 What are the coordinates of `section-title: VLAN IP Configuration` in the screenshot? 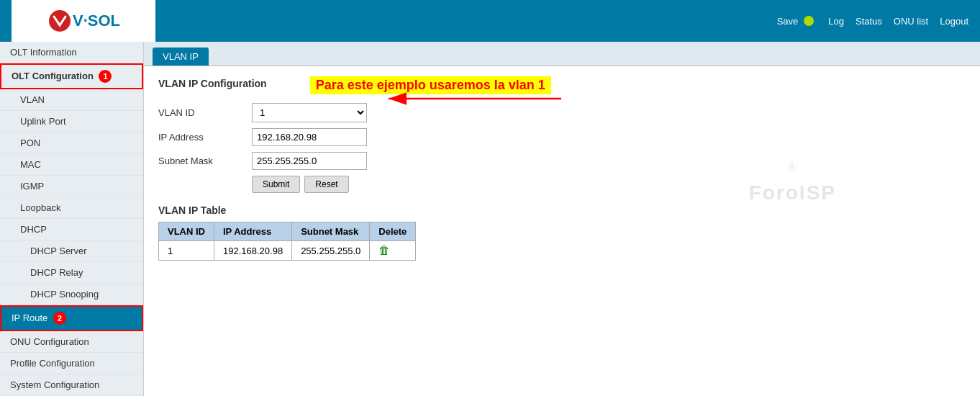 It's located at (213, 84).